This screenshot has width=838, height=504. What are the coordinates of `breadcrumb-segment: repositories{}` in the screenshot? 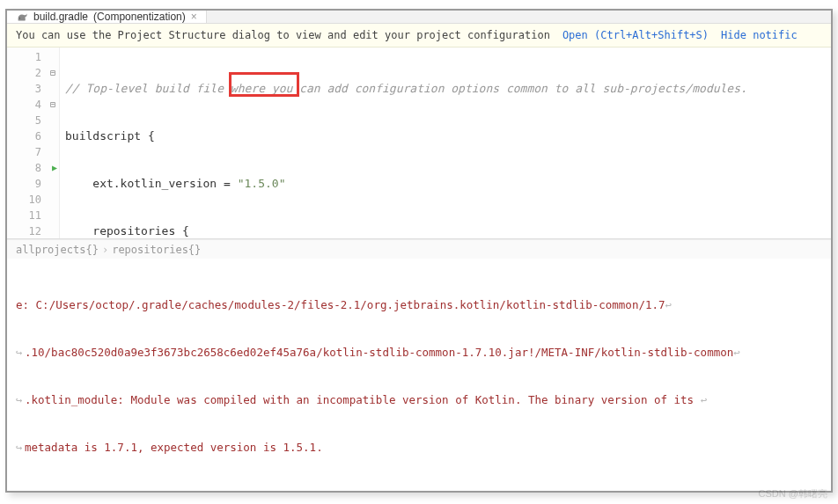 It's located at (157, 250).